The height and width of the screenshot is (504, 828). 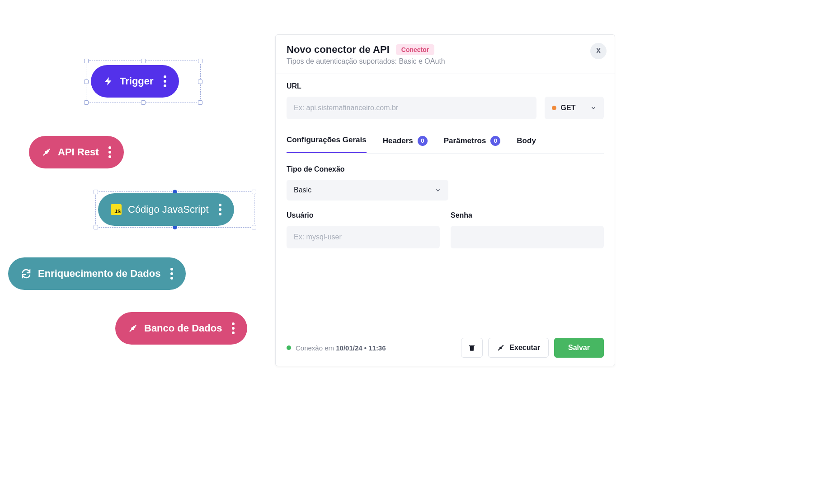 What do you see at coordinates (579, 348) in the screenshot?
I see `save-label: Salvar` at bounding box center [579, 348].